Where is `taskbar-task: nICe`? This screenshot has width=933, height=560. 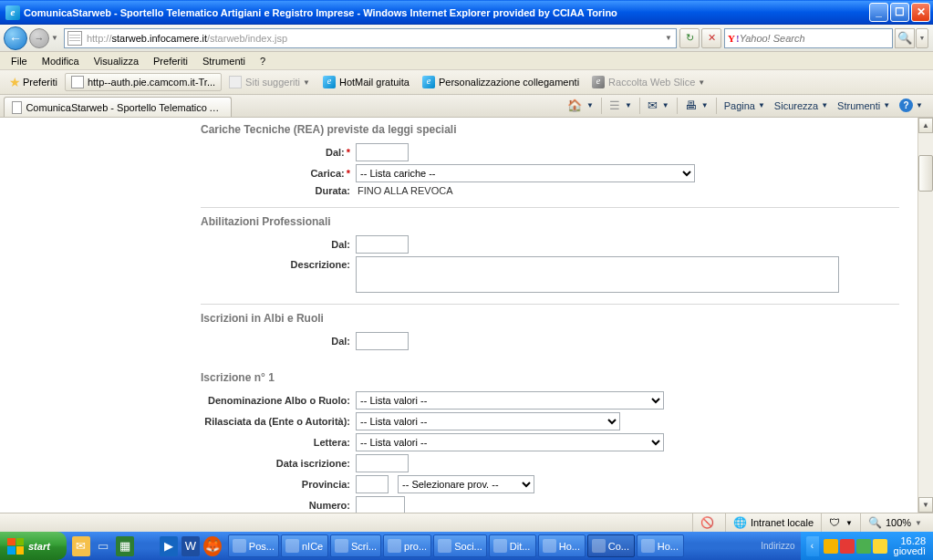 taskbar-task: nICe is located at coordinates (305, 545).